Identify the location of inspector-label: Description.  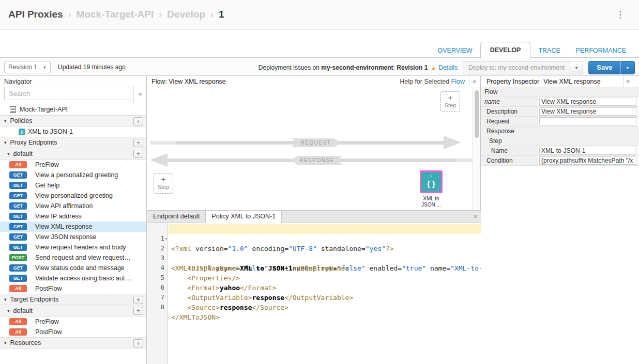
(510, 112).